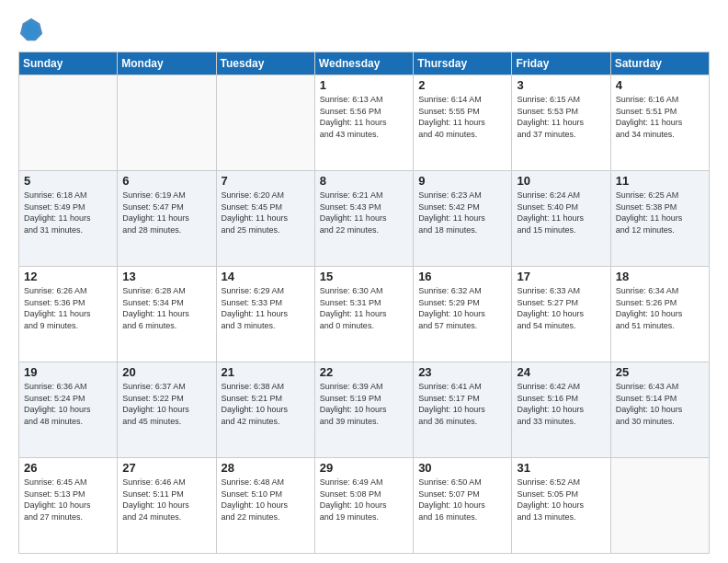  I want to click on calendar-day-cell: 6Sunrise: 6:19 AM Sunset: 5:47 PM Daylig…, so click(167, 219).